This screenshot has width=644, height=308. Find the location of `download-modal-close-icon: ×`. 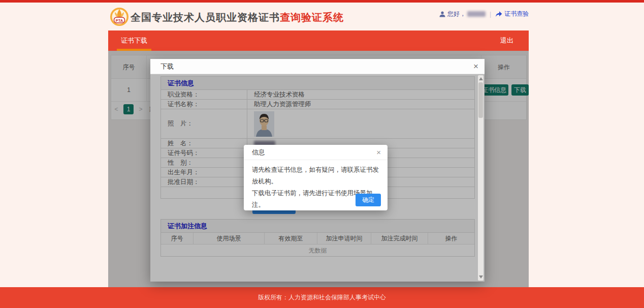

download-modal-close-icon: × is located at coordinates (476, 67).